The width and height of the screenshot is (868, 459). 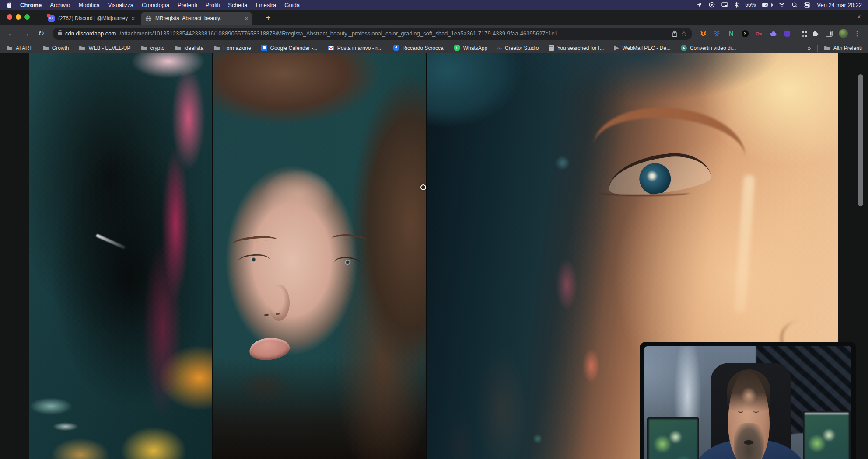 What do you see at coordinates (779, 5) in the screenshot?
I see `menu-bar-status-area: 56% Ven 24 mar 20:22` at bounding box center [779, 5].